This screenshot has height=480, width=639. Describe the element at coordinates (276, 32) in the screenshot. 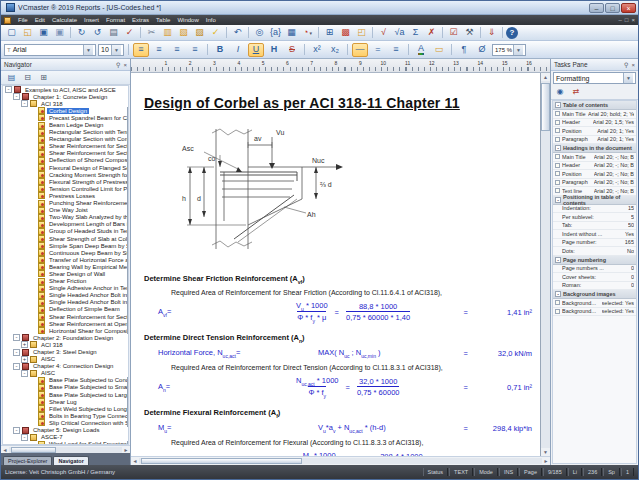

I see `insert-field-icon: {a}` at that location.